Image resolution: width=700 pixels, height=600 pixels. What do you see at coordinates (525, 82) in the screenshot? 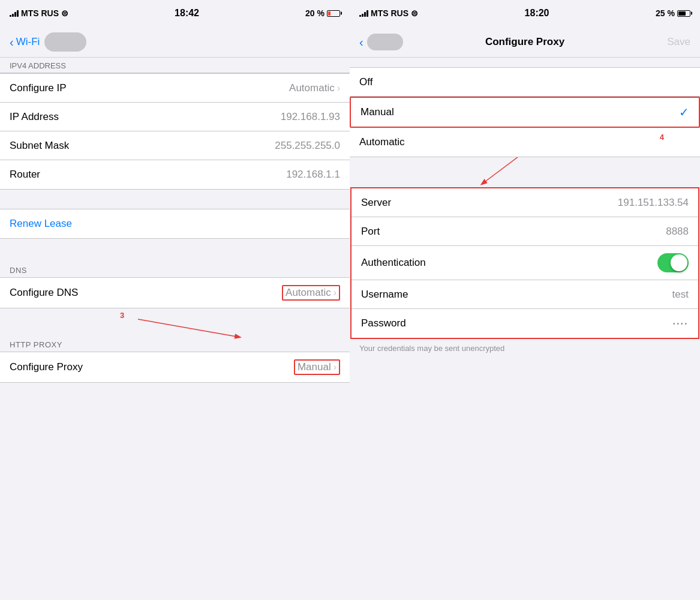
I see `proxy-off-row: Off` at bounding box center [525, 82].